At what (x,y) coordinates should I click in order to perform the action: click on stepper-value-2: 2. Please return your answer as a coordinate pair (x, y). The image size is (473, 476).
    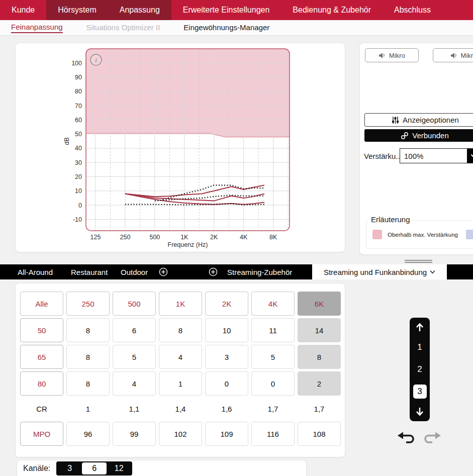
    Looking at the image, I should click on (420, 369).